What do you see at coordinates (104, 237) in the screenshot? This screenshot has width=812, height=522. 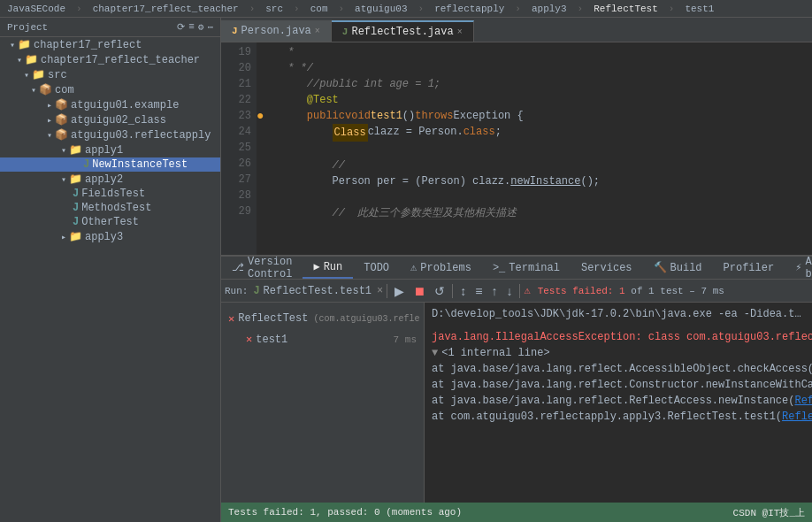 I see `tree-item-label: apply3` at bounding box center [104, 237].